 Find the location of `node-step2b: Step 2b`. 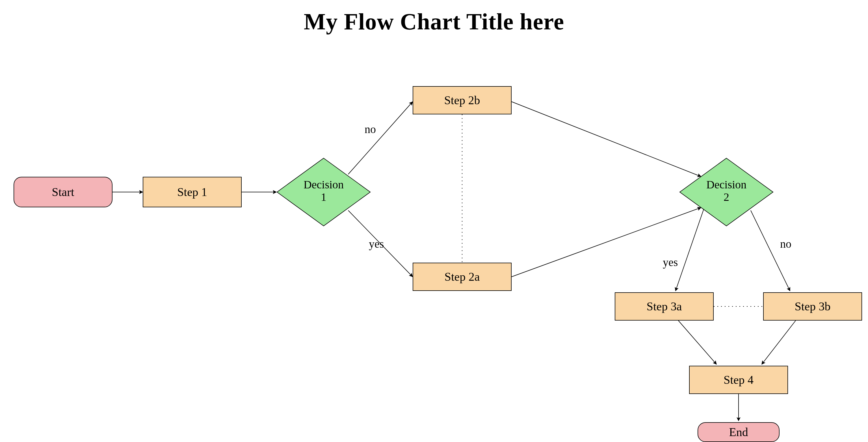

node-step2b: Step 2b is located at coordinates (462, 100).